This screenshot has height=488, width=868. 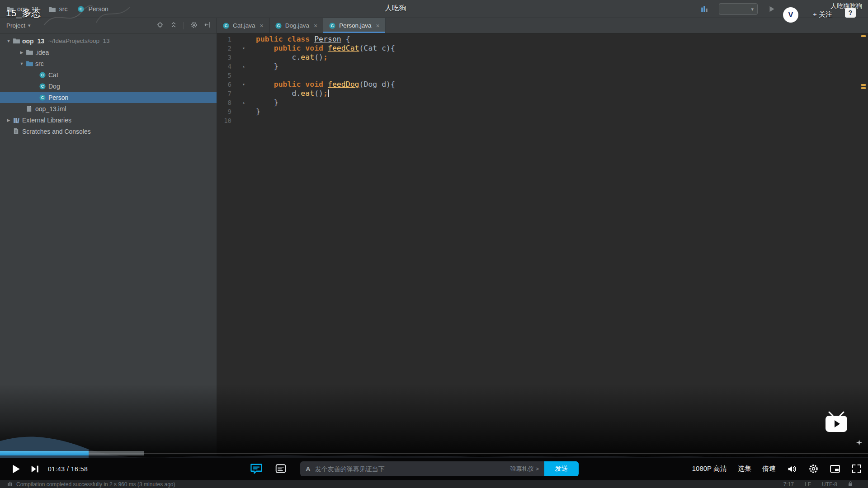 I want to click on line-number: 2, so click(x=224, y=48).